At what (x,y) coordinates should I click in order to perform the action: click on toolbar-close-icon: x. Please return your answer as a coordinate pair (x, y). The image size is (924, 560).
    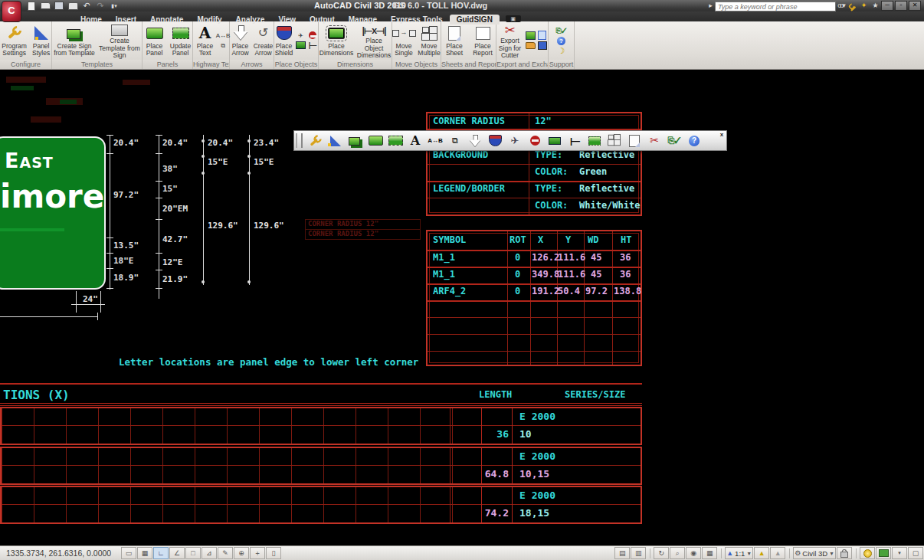
    Looking at the image, I should click on (722, 135).